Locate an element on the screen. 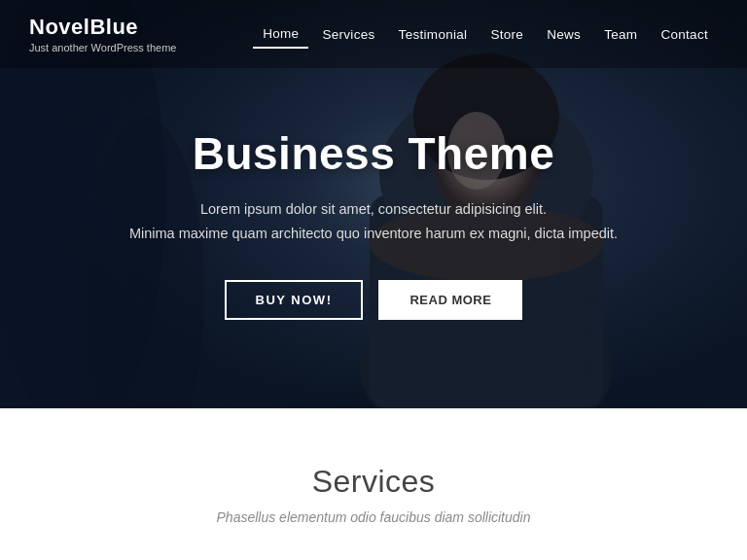  nav-services: Services is located at coordinates (348, 35).